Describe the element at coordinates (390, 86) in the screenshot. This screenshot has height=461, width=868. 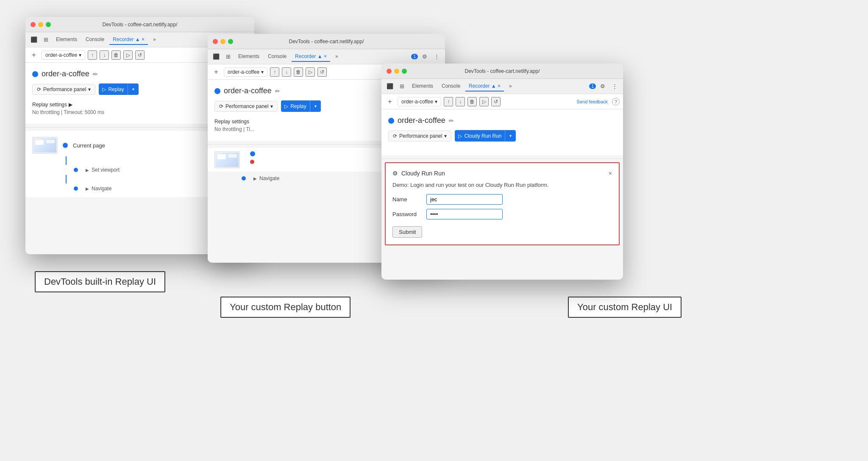
I see `cursor-icon-3: ⬛` at that location.